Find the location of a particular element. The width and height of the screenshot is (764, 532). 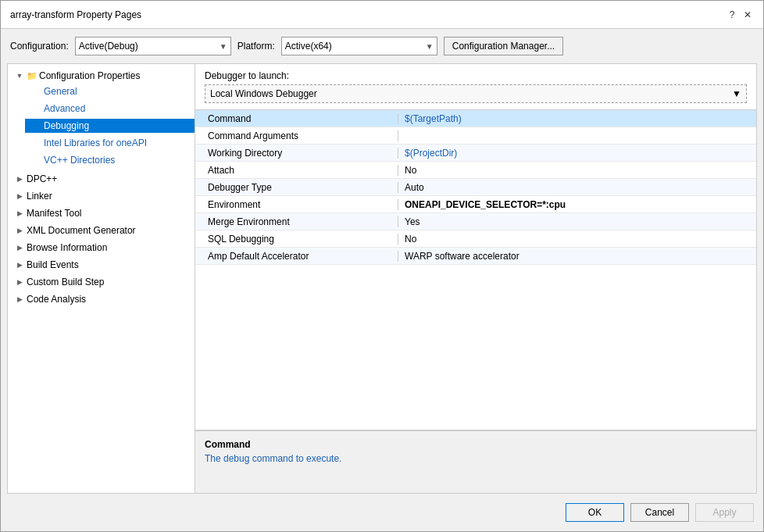

table-row: Attach No is located at coordinates (476, 170).